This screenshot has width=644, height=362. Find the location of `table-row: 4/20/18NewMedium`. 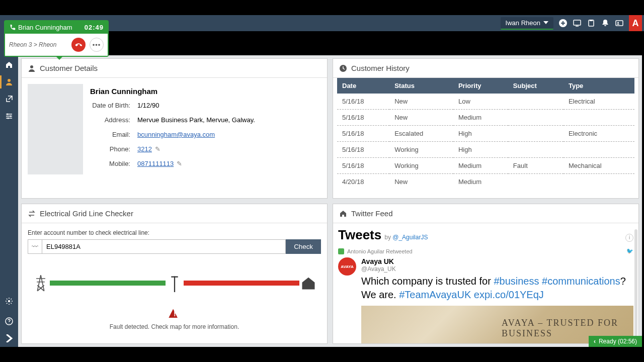

table-row: 4/20/18NewMedium is located at coordinates (486, 182).